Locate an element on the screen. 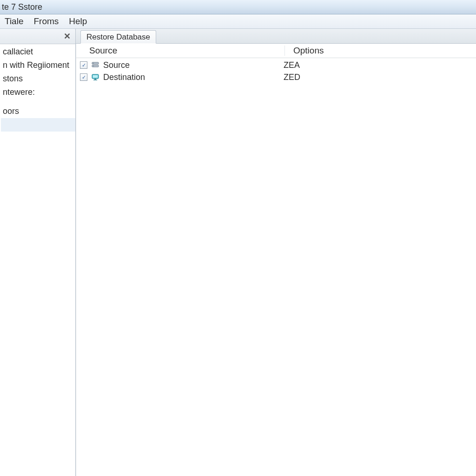  row-option-cell: ZED is located at coordinates (376, 77).